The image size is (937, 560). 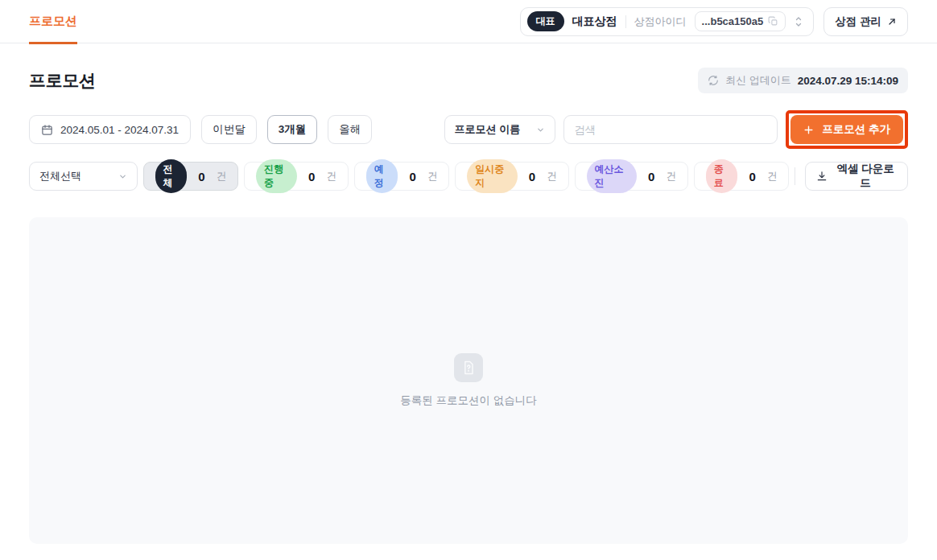 What do you see at coordinates (84, 176) in the screenshot?
I see `select-all-dropdown: 전체선택` at bounding box center [84, 176].